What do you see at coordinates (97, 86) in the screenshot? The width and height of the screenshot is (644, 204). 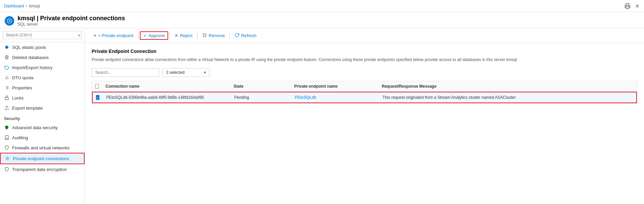 I see `header-checkbox-cell` at bounding box center [97, 86].